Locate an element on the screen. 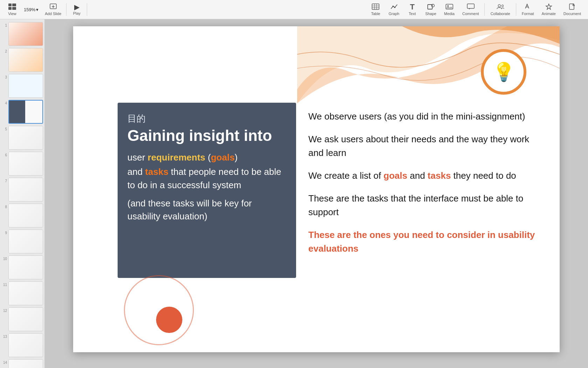 The image size is (588, 368). bottom-circle-outline is located at coordinates (159, 310).